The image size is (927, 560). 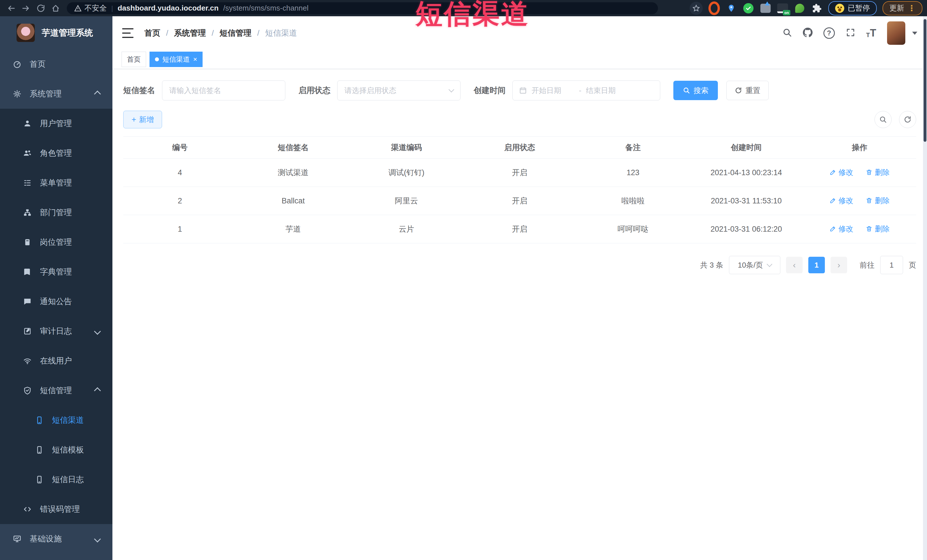 What do you see at coordinates (370, 91) in the screenshot?
I see `status-placeholder: 请选择启用状态` at bounding box center [370, 91].